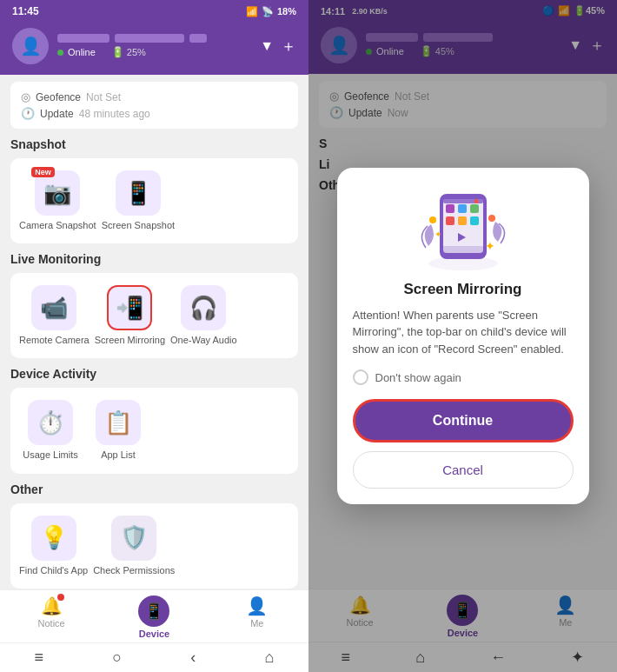  I want to click on camera-snapshot-item: New 📷 Camera Snapshot, so click(57, 201).